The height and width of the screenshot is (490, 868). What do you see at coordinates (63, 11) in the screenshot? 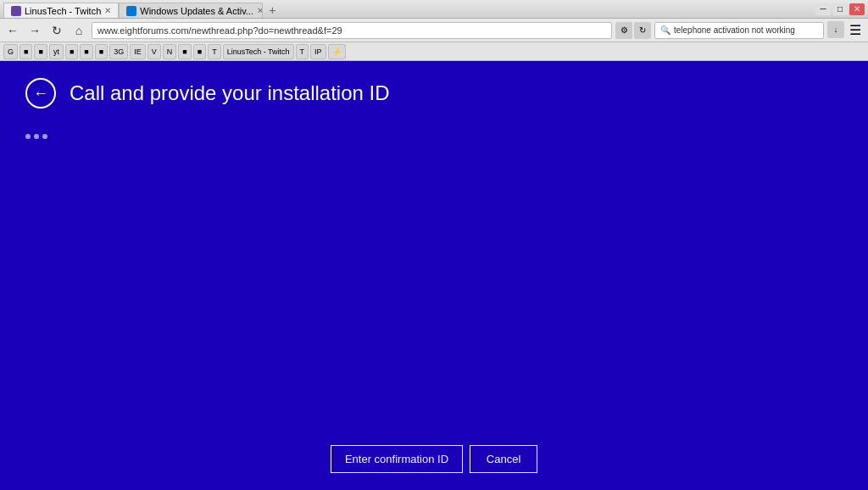
I see `tab-label-twitch: LinusTech - Twitch` at bounding box center [63, 11].